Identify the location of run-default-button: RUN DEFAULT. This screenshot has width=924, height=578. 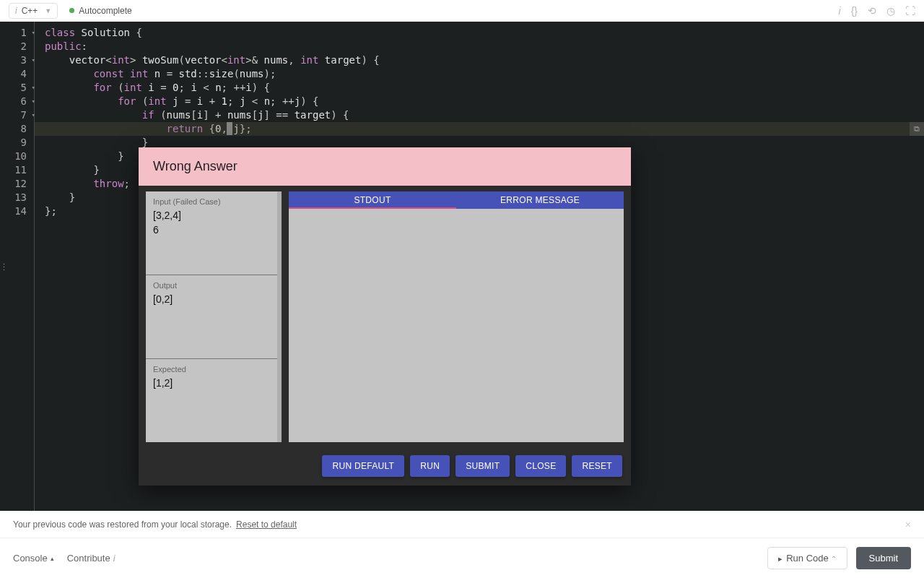
(363, 466).